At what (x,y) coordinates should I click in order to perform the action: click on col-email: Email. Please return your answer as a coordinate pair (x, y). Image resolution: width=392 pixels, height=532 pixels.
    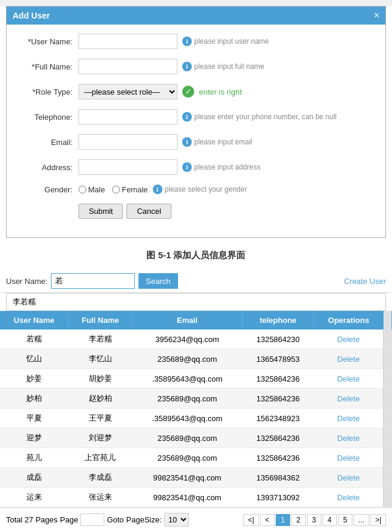
    Looking at the image, I should click on (187, 320).